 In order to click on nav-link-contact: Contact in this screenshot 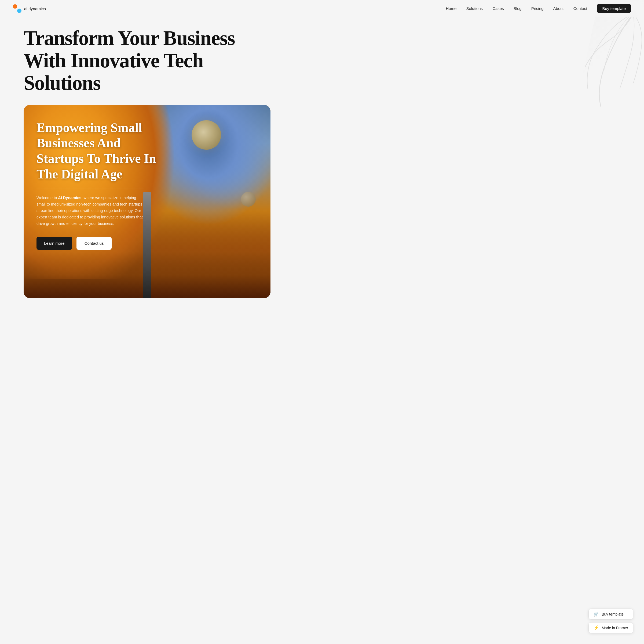, I will do `click(580, 9)`.